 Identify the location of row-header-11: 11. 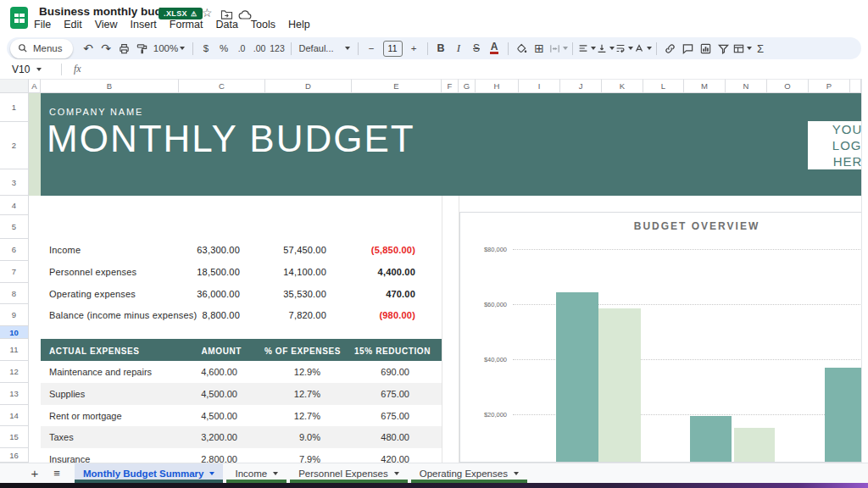
(14, 350).